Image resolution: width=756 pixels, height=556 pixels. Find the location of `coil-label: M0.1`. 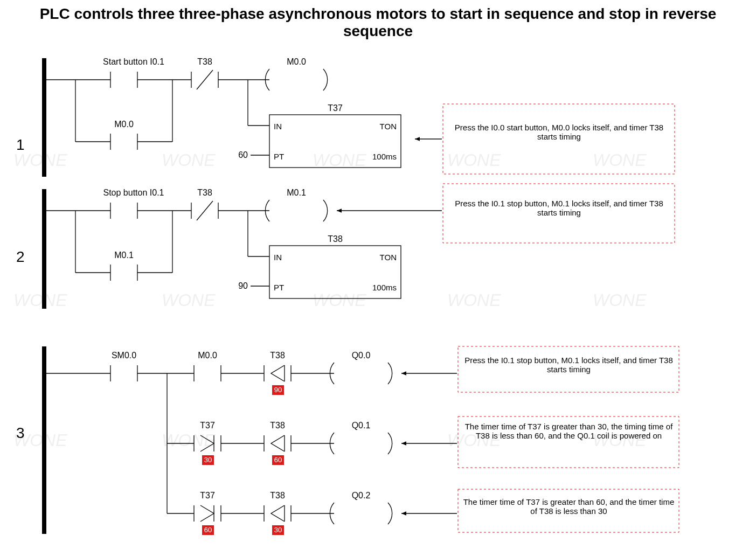

coil-label: M0.1 is located at coordinates (296, 193).